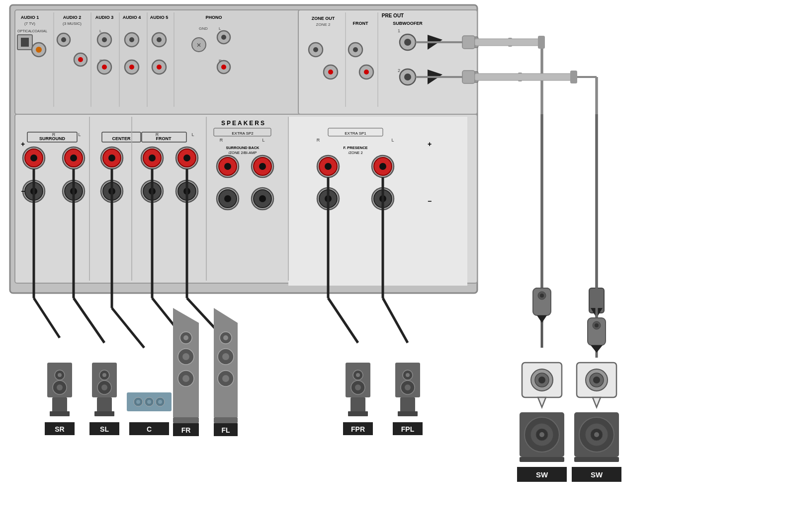 This screenshot has height=532, width=787. What do you see at coordinates (159, 67) in the screenshot?
I see `audio5-r-inner` at bounding box center [159, 67].